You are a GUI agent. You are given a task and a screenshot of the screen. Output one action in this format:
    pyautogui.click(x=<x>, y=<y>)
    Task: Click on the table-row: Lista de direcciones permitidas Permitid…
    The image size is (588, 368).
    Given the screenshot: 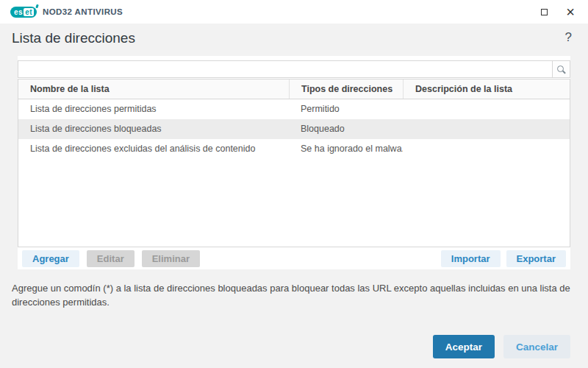 What is the action you would take?
    pyautogui.click(x=294, y=109)
    